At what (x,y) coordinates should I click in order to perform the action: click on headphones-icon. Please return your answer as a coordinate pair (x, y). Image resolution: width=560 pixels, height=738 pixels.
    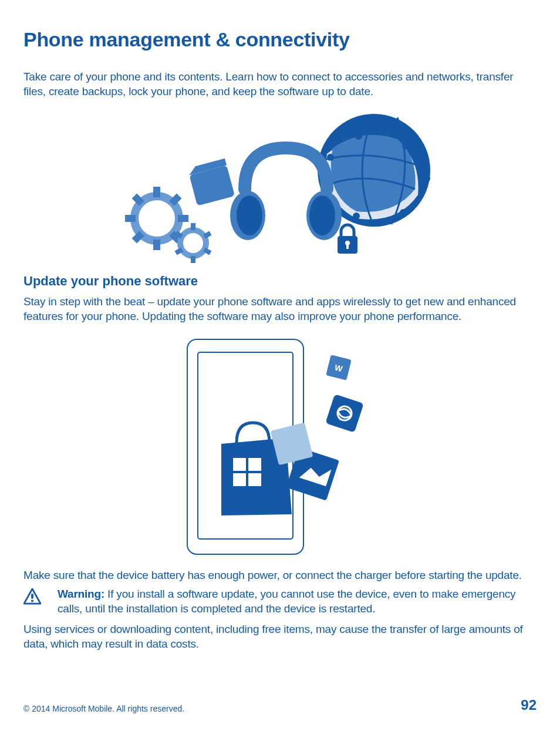
    Looking at the image, I should click on (286, 194).